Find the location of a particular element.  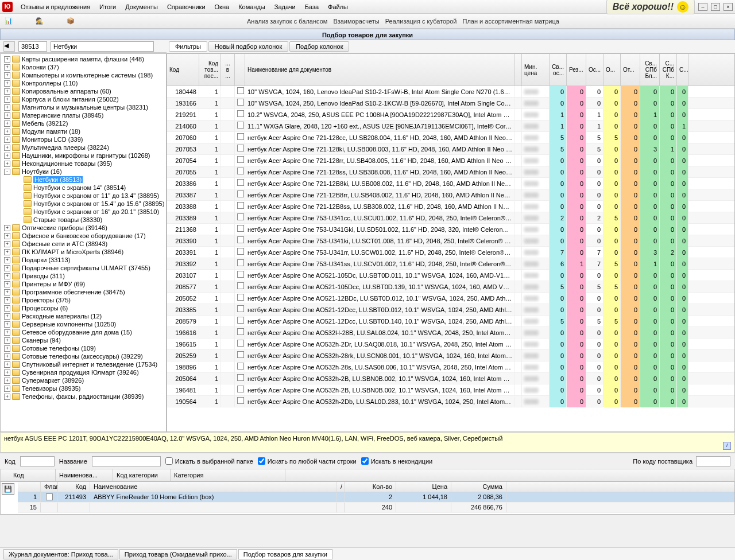

cart-col: Код is located at coordinates (74, 487).